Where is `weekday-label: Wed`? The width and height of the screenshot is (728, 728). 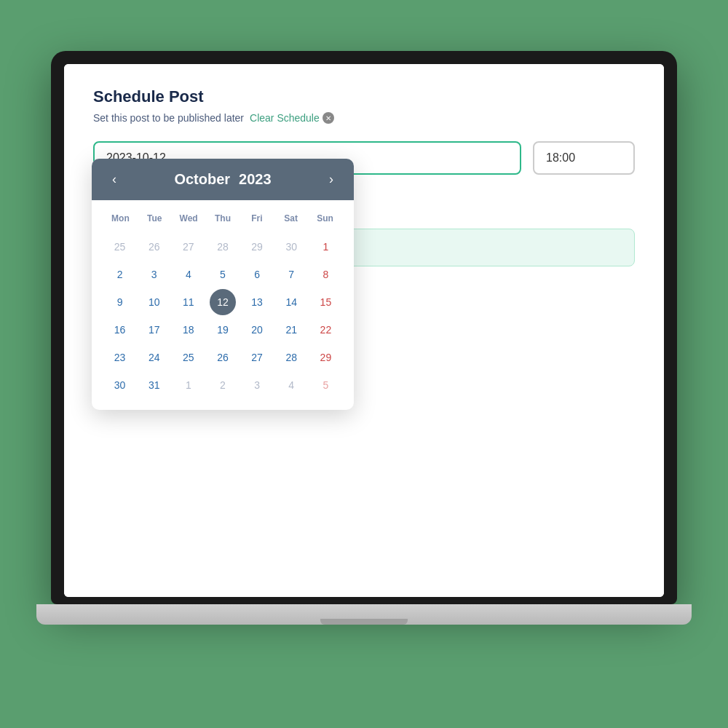
weekday-label: Wed is located at coordinates (189, 218).